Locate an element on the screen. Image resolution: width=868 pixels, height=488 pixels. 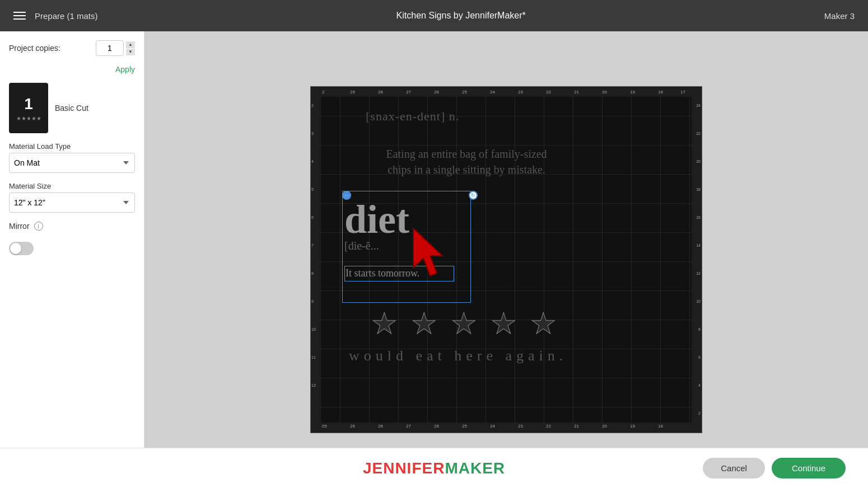
ruler-top: 2 29 28 27 26 25 24 23 22 21 20 19 18 17 is located at coordinates (506, 92).